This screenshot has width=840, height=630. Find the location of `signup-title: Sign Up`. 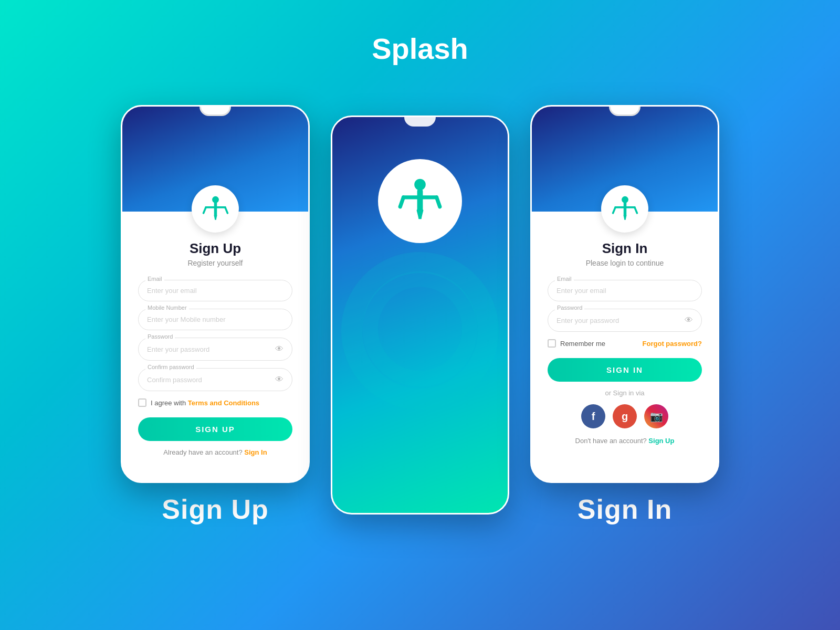

signup-title: Sign Up is located at coordinates (215, 249).